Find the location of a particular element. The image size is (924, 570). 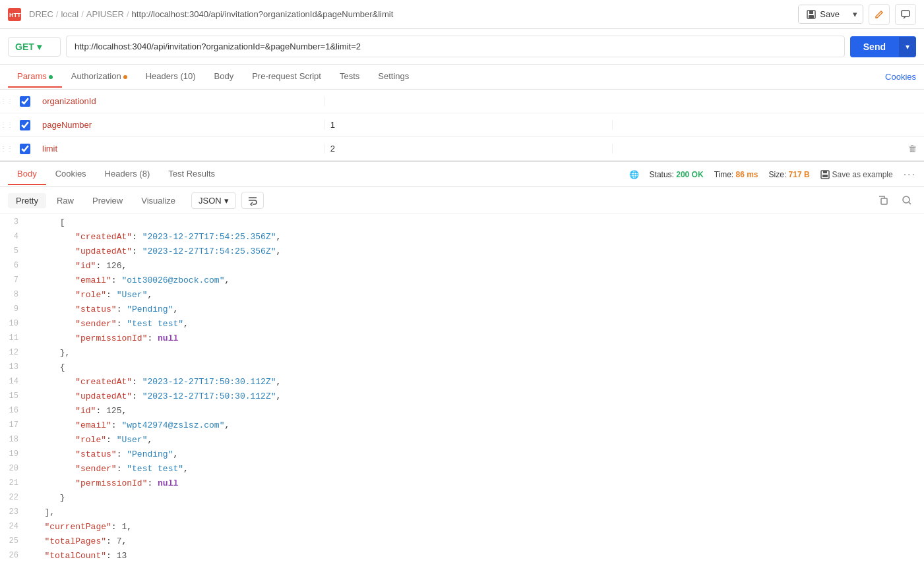

wrap-button is located at coordinates (253, 200).